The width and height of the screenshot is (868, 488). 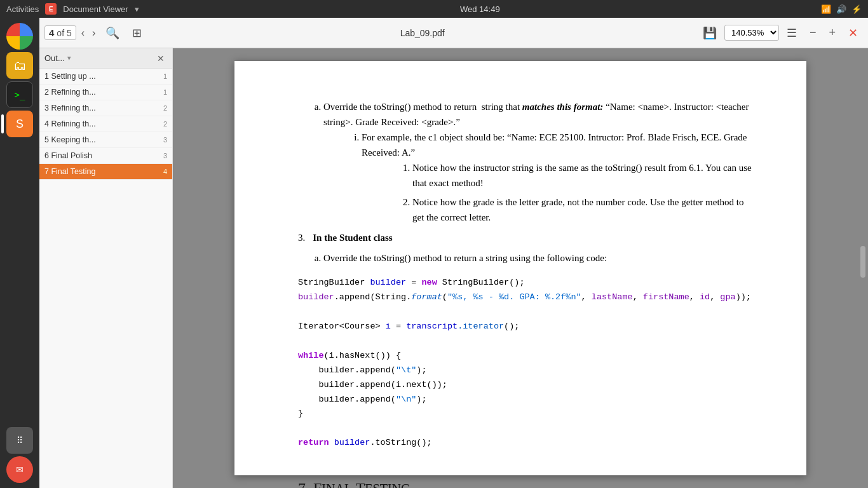 What do you see at coordinates (103, 92) in the screenshot?
I see `outline-item-2-text: 2 Refining th...` at bounding box center [103, 92].